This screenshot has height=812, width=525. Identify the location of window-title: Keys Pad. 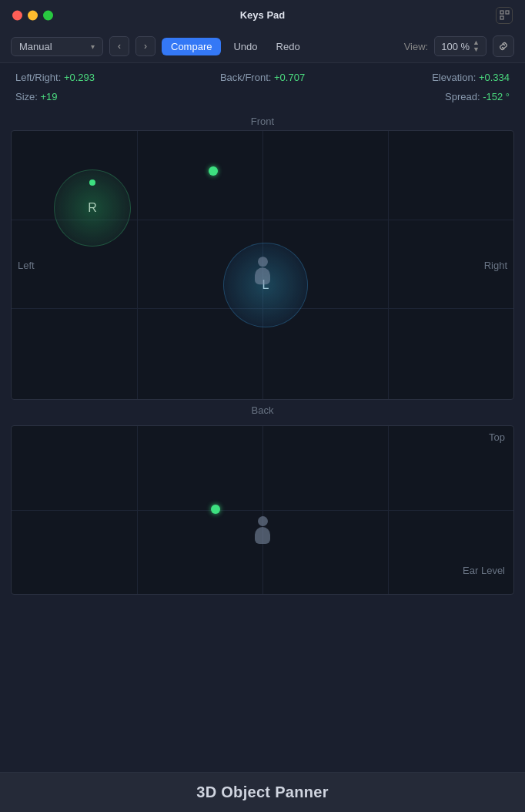
(263, 15).